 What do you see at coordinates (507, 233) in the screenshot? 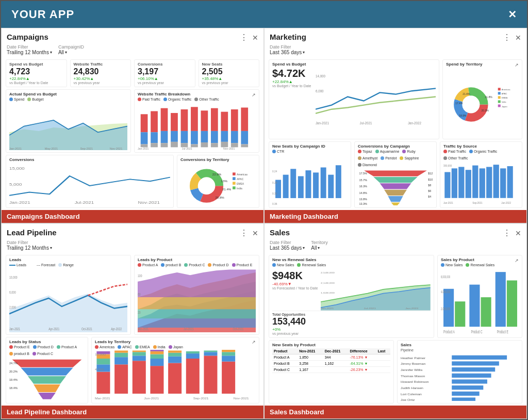
I see `sales-menu-icon: ⋮` at bounding box center [507, 233].